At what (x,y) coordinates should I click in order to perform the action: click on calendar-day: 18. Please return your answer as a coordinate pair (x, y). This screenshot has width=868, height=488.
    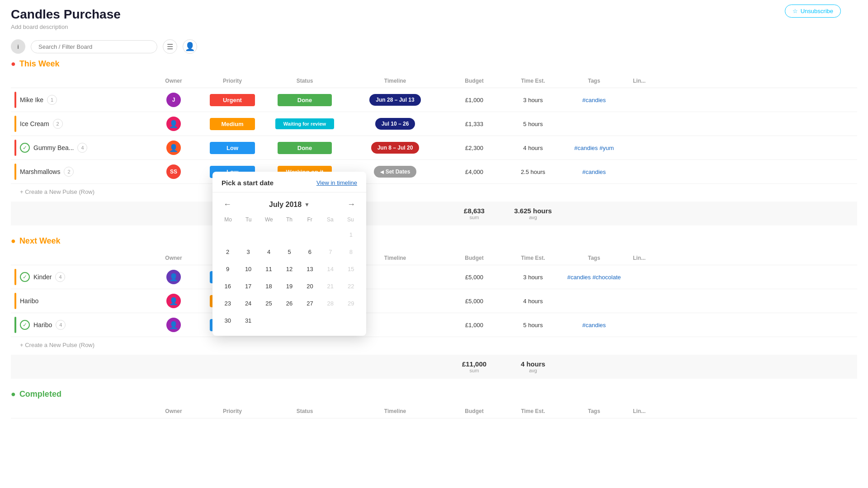
    Looking at the image, I should click on (269, 286).